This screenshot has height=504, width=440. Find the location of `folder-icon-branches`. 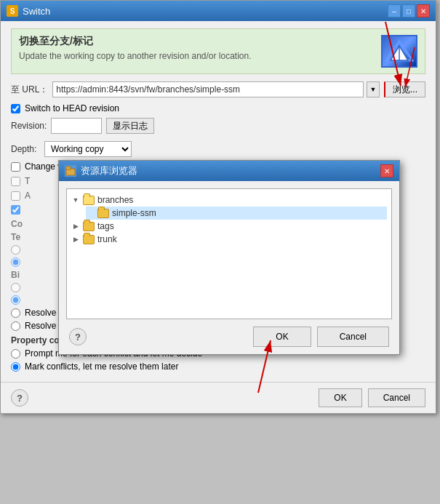

folder-icon-branches is located at coordinates (89, 201).